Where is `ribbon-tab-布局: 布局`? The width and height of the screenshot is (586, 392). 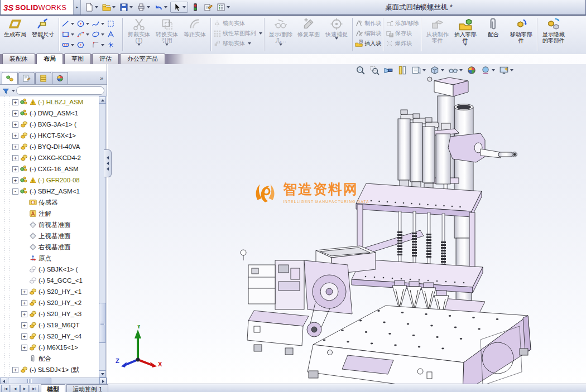 ribbon-tab-布局: 布局 is located at coordinates (50, 59).